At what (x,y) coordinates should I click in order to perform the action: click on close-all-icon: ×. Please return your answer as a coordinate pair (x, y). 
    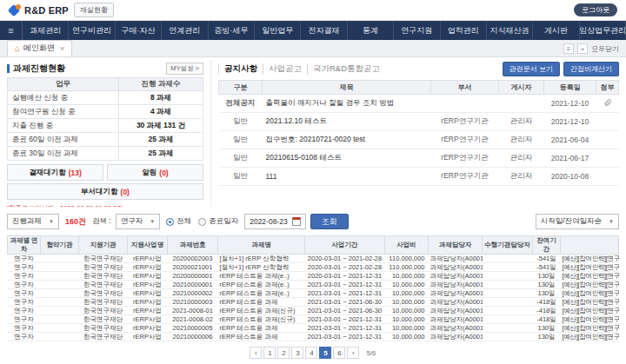
    Looking at the image, I should click on (583, 49).